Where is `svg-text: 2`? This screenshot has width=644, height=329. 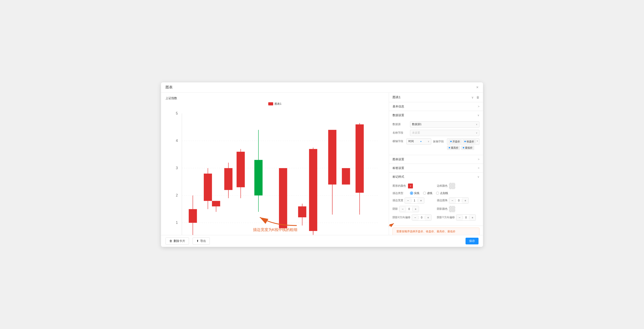
svg-text: 2 is located at coordinates (177, 195).